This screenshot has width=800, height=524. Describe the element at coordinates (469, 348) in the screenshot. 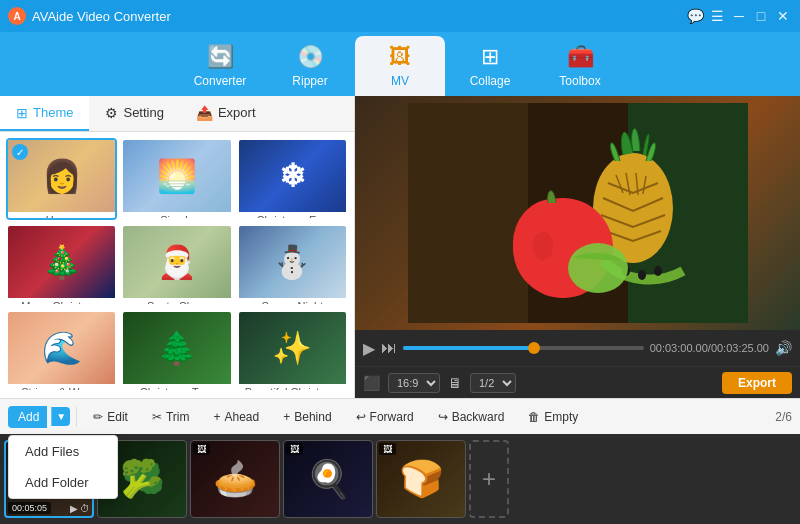

I see `progress-fill` at that location.